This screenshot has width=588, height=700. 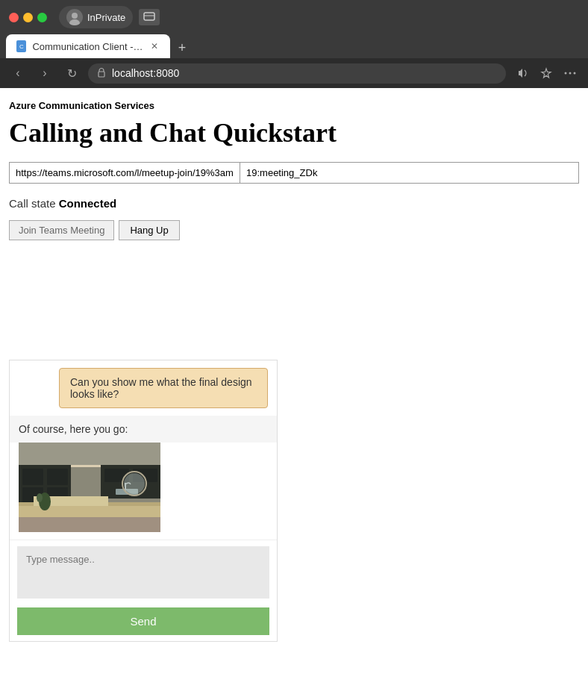 What do you see at coordinates (149, 230) in the screenshot?
I see `hang-up-button: Hang Up` at bounding box center [149, 230].